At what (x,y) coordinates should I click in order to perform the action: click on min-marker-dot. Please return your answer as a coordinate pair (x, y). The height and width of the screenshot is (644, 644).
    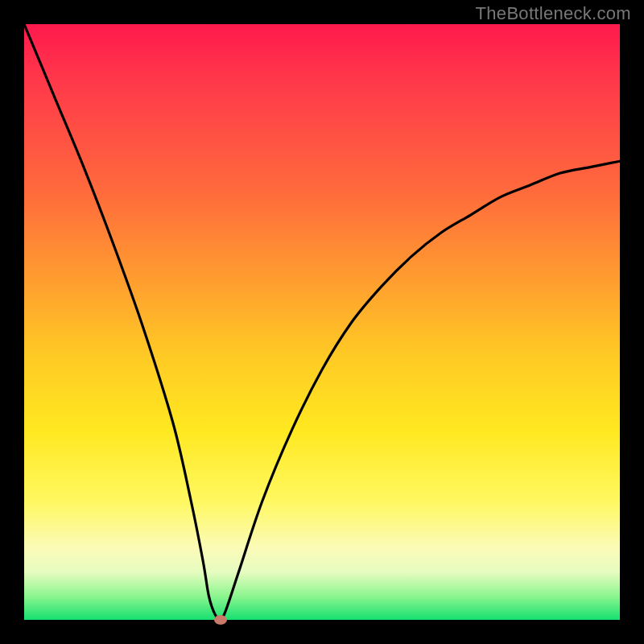
    Looking at the image, I should click on (221, 620).